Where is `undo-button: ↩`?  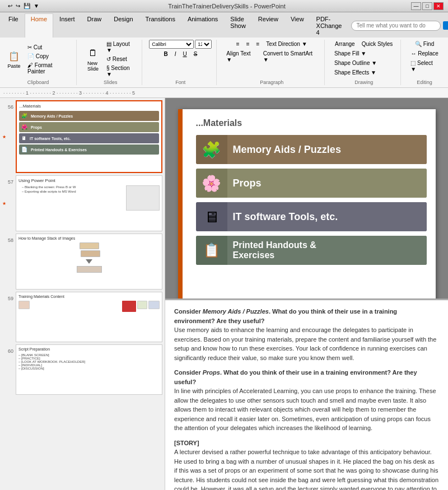 undo-button: ↩ is located at coordinates (10, 6).